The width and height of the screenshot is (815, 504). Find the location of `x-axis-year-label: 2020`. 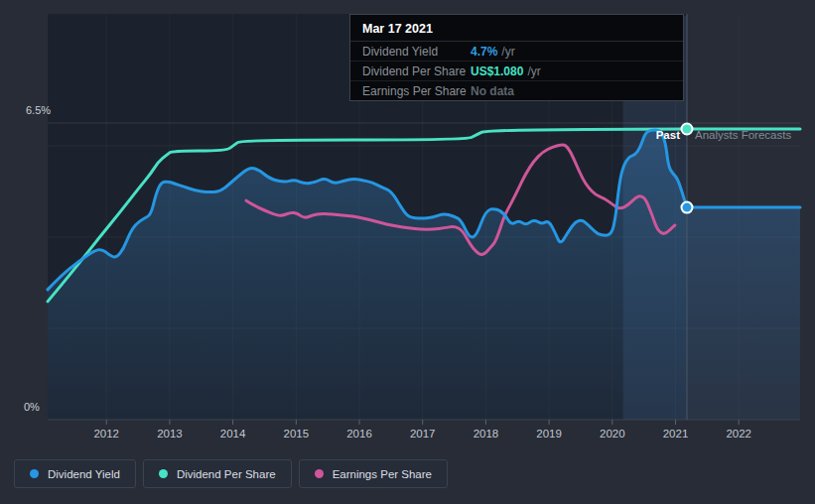

x-axis-year-label: 2020 is located at coordinates (612, 434).